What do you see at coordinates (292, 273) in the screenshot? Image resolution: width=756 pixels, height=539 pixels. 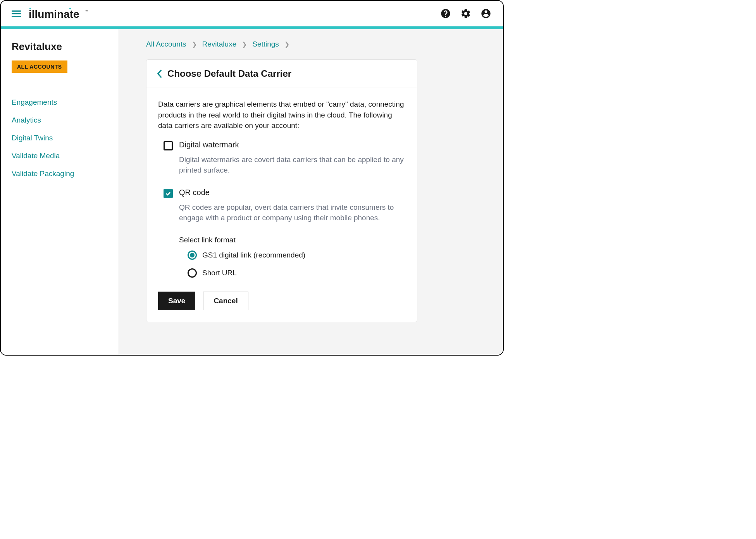 I see `radio-shorturl: Short URL` at bounding box center [292, 273].